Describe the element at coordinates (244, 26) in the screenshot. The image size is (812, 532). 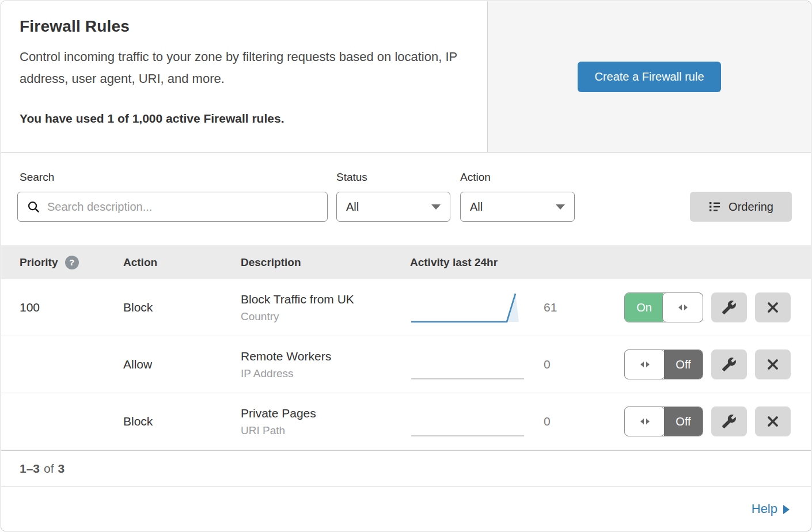
I see `page-title: Firewall Rules` at that location.